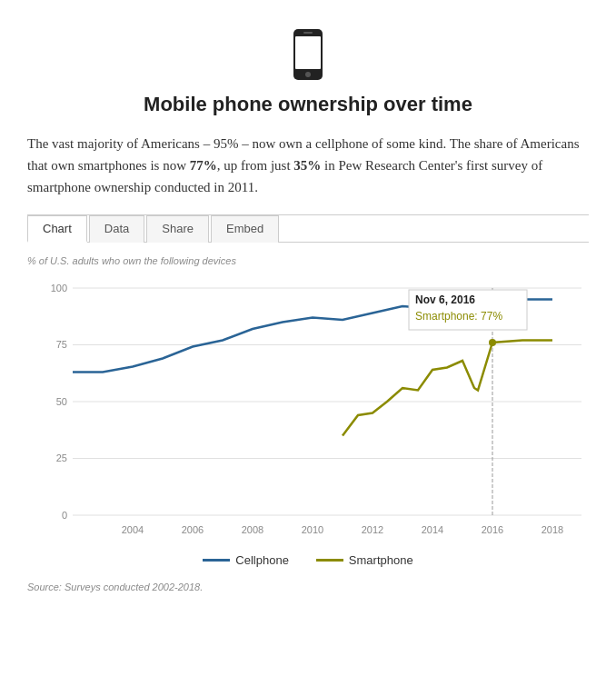 The width and height of the screenshot is (616, 686). Describe the element at coordinates (253, 530) in the screenshot. I see `svg-text: 2008` at that location.